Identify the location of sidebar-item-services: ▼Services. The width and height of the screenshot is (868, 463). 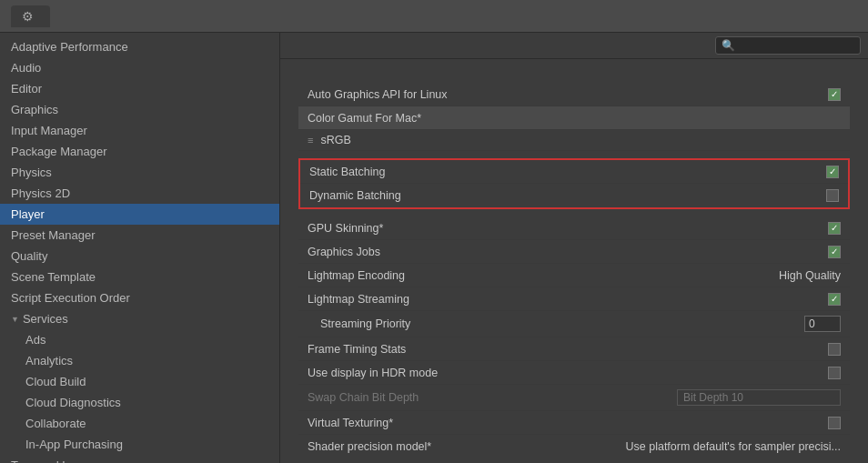
(140, 318).